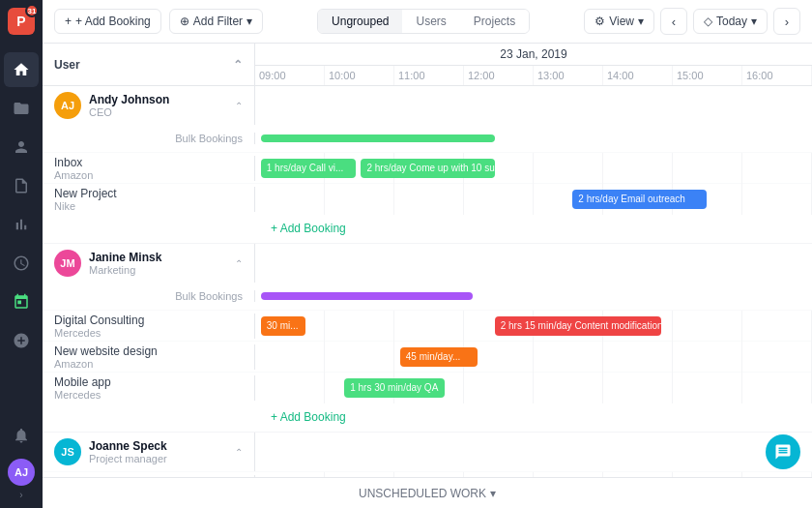 Image resolution: width=812 pixels, height=508 pixels. What do you see at coordinates (495, 21) in the screenshot?
I see `tab-projects: Projects` at bounding box center [495, 21].